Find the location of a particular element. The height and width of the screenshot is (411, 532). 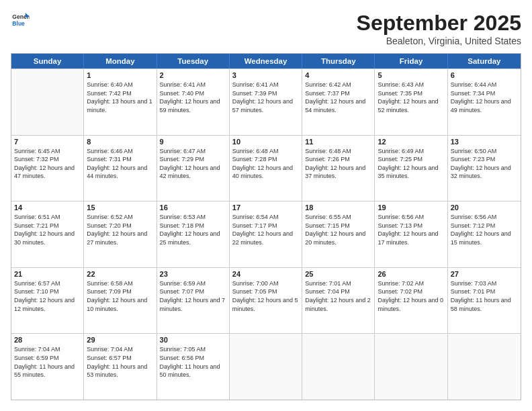

sun-info: Sunrise: 6:57 AM is located at coordinates (47, 283).